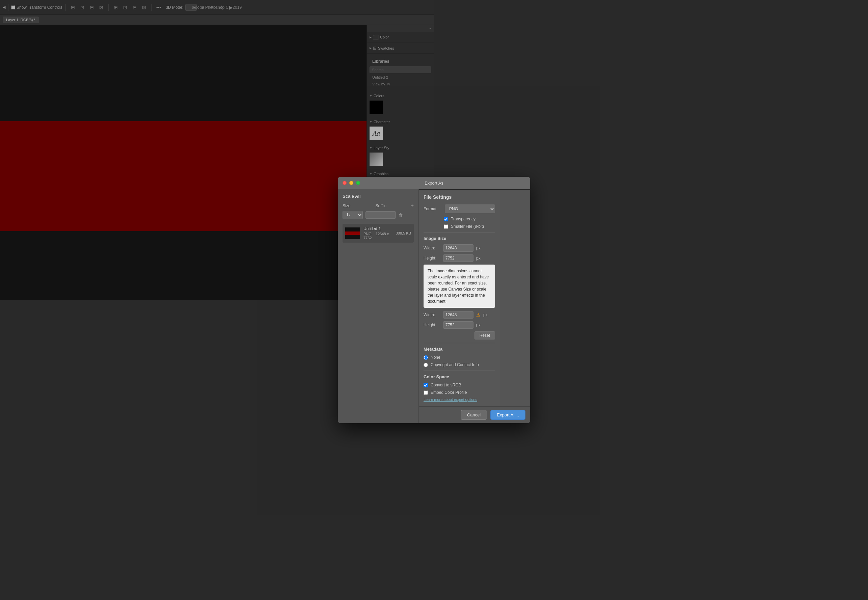 This screenshot has width=868, height=600. What do you see at coordinates (347, 206) in the screenshot?
I see `size-column-label: Size:` at bounding box center [347, 206].